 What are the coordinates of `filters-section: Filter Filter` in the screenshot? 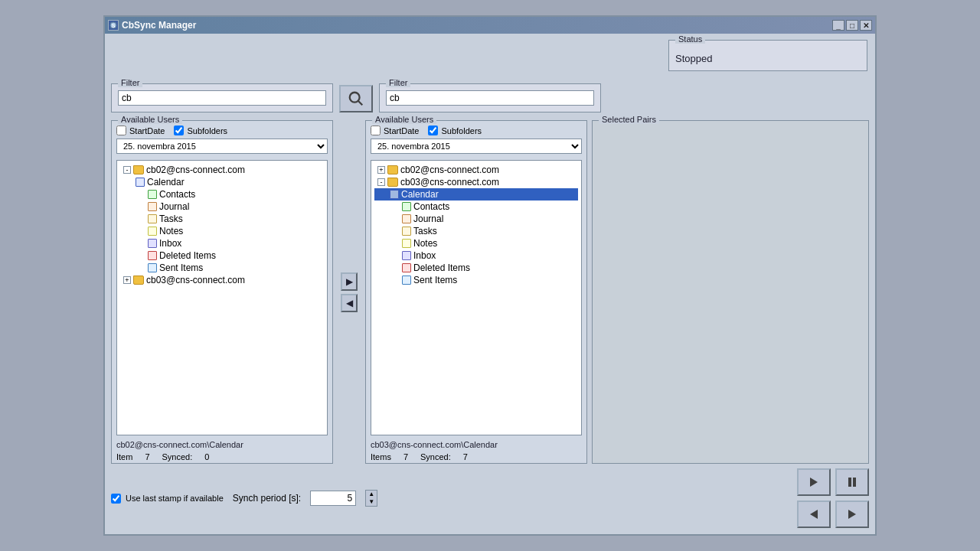 It's located at (490, 96).